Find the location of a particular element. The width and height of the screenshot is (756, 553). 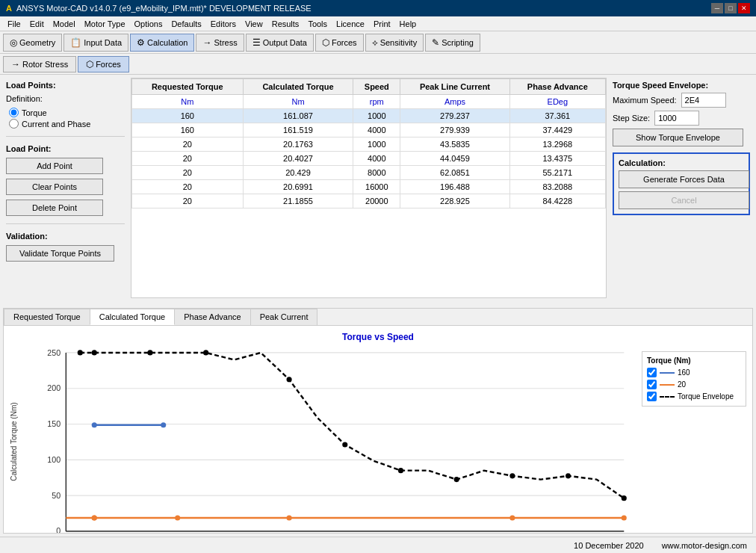

cell-speed-0: 1000 is located at coordinates (377, 117).